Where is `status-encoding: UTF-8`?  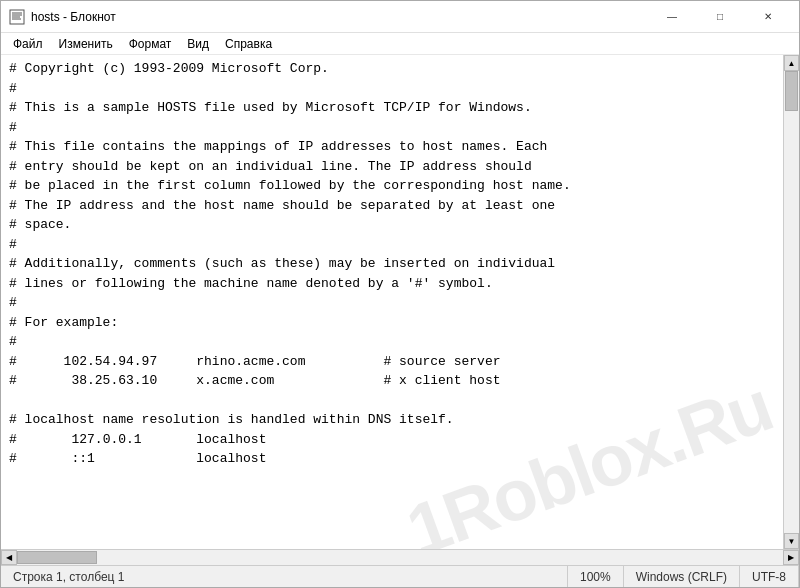 status-encoding: UTF-8 is located at coordinates (770, 576).